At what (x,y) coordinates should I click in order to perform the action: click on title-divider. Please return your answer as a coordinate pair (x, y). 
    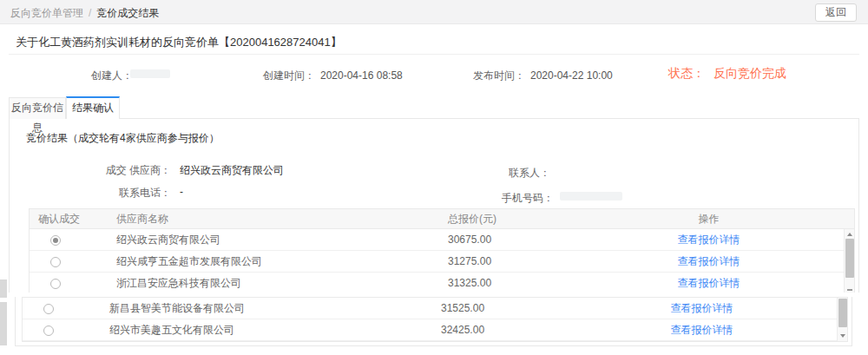
    Looking at the image, I should click on (434, 54).